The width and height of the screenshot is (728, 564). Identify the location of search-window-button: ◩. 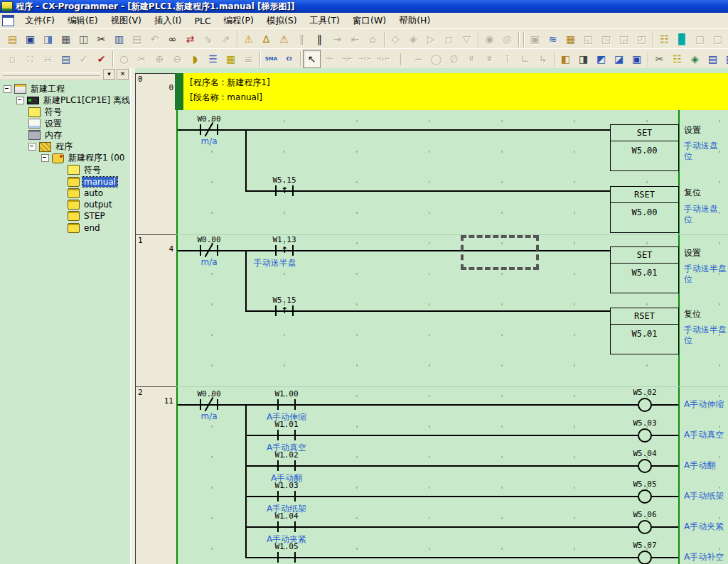
(601, 59).